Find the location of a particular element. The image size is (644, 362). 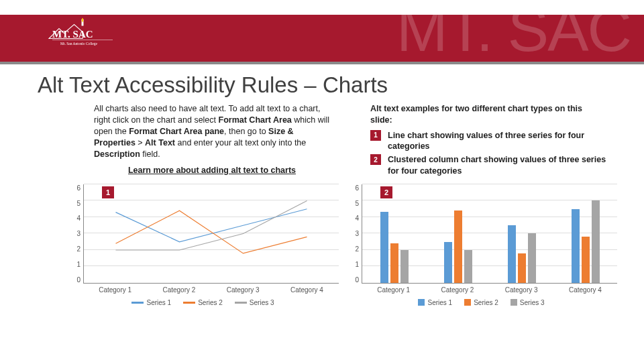

line-chart-wrap: 1 0123456Category 1Category 2Category 3C… is located at coordinates (203, 245).